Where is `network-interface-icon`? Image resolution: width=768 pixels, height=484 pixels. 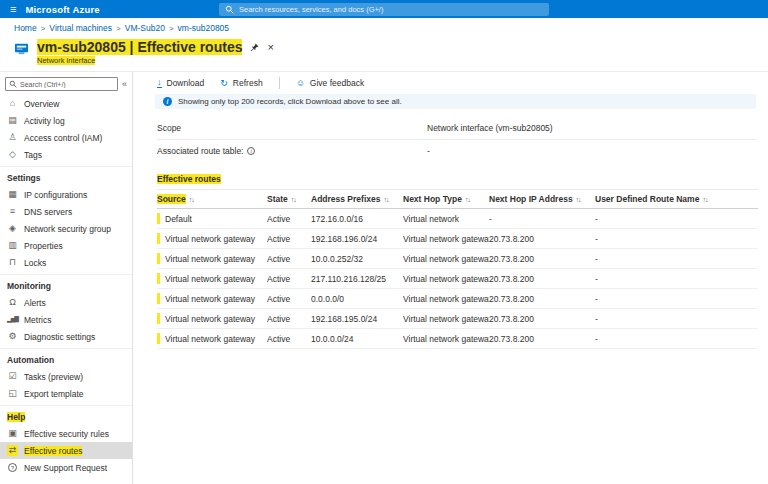 network-interface-icon is located at coordinates (22, 48).